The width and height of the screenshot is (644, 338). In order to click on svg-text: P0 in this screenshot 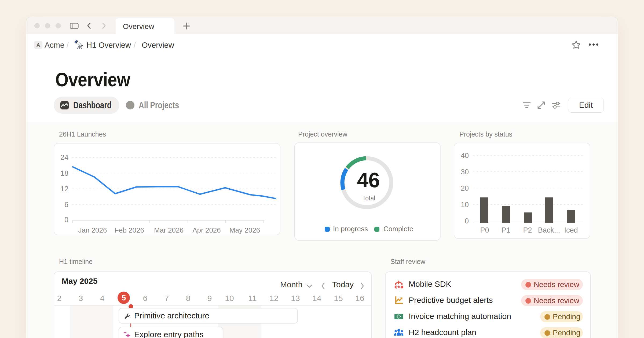, I will do `click(485, 230)`.